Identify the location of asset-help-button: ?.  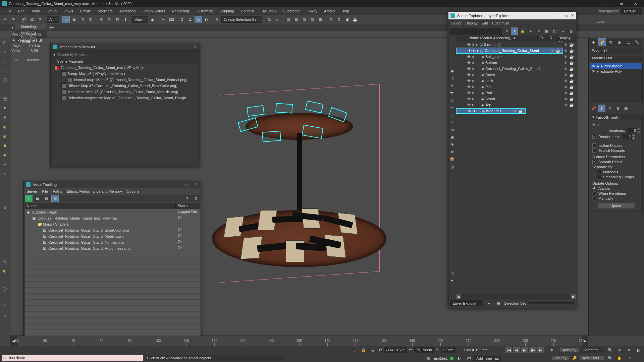
(187, 198).